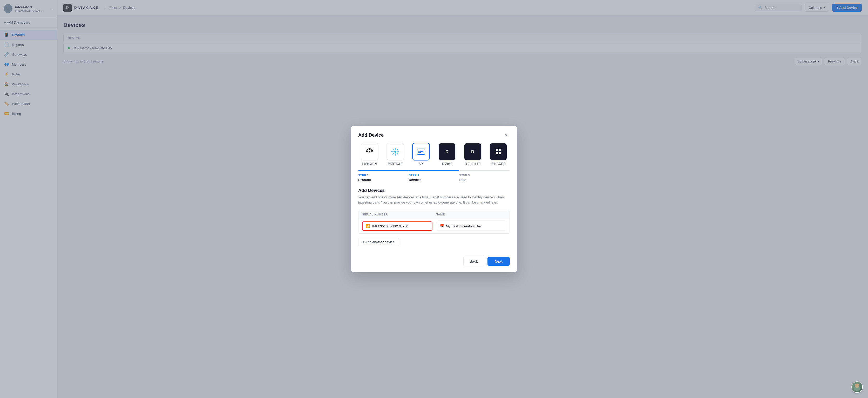  Describe the element at coordinates (857, 387) in the screenshot. I see `chat-avatar-inner` at that location.